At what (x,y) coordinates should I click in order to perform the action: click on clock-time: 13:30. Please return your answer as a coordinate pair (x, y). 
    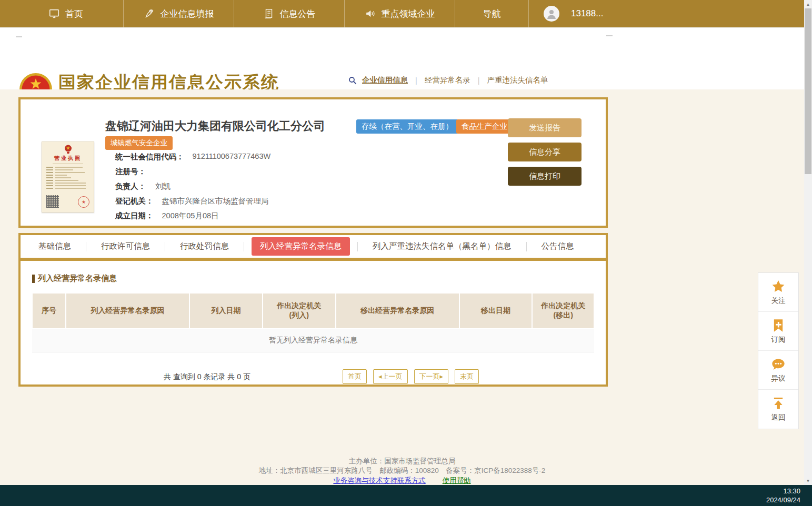
    Looking at the image, I should click on (783, 491).